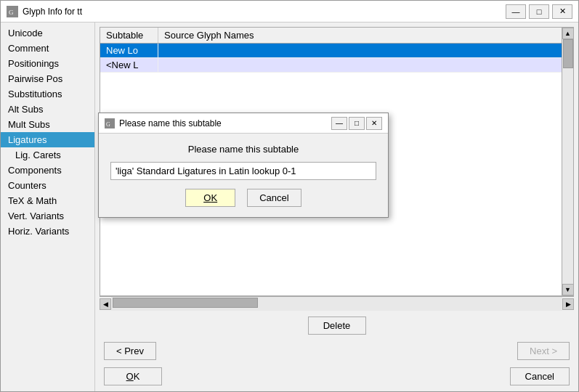 Image resolution: width=579 pixels, height=392 pixels. I want to click on sidebar-item-ligatures: Ligatures, so click(48, 139).